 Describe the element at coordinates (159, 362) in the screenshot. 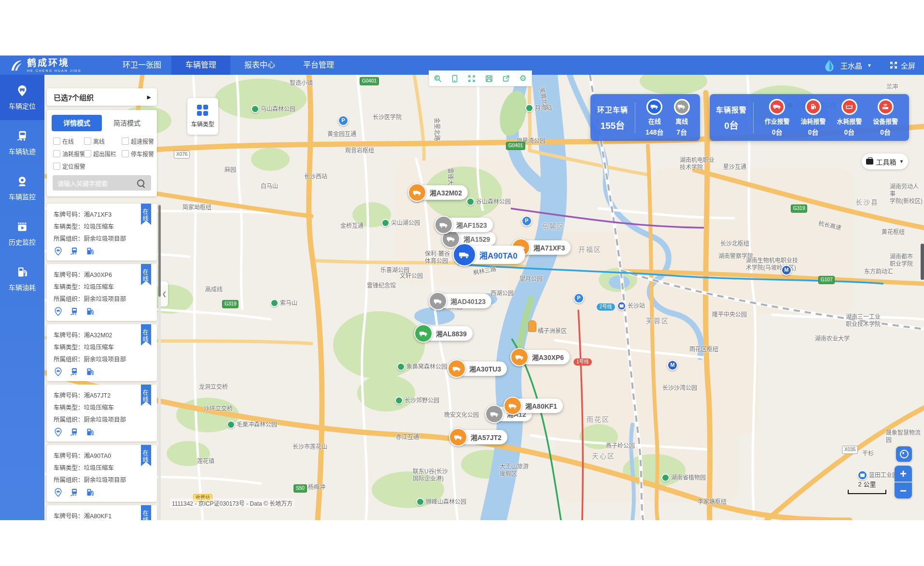

I see `list-scrollbar` at that location.